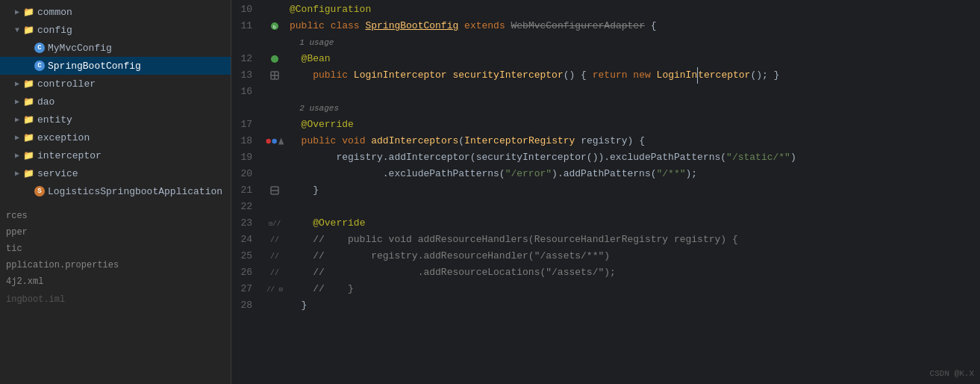  Describe the element at coordinates (115, 12) in the screenshot. I see `sidebar-item-common: ▶ 📁 common` at that location.